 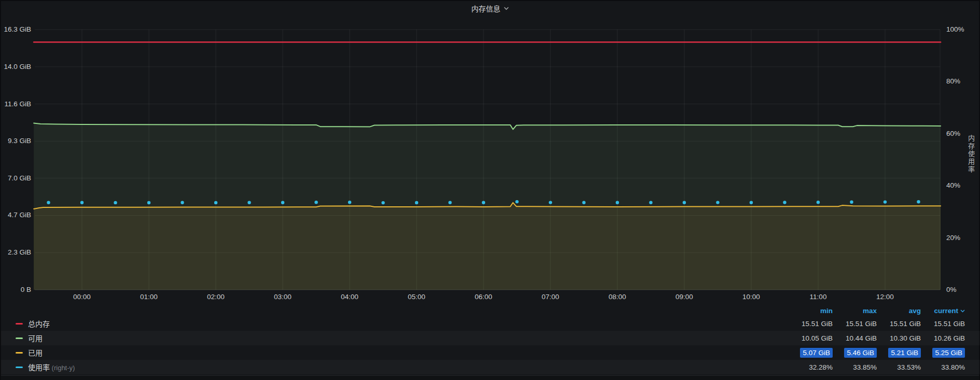 What do you see at coordinates (350, 297) in the screenshot?
I see `x-tick-label: 04:00` at bounding box center [350, 297].